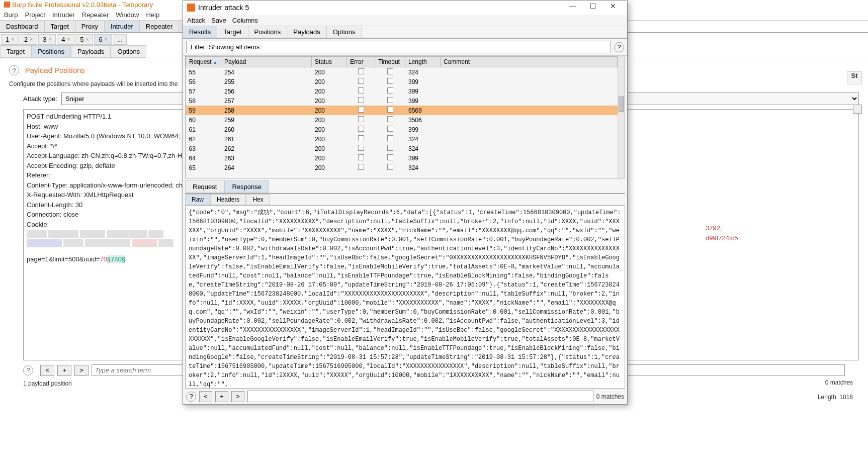  Describe the element at coordinates (573, 8) in the screenshot. I see `minimize-button: —` at that location.